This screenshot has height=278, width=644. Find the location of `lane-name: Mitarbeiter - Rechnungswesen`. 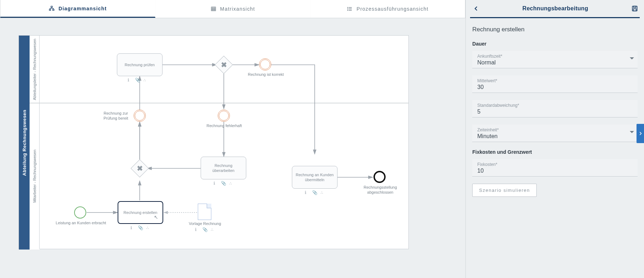

lane-name: Mitarbeiter - Rechnungswesen is located at coordinates (35, 176).